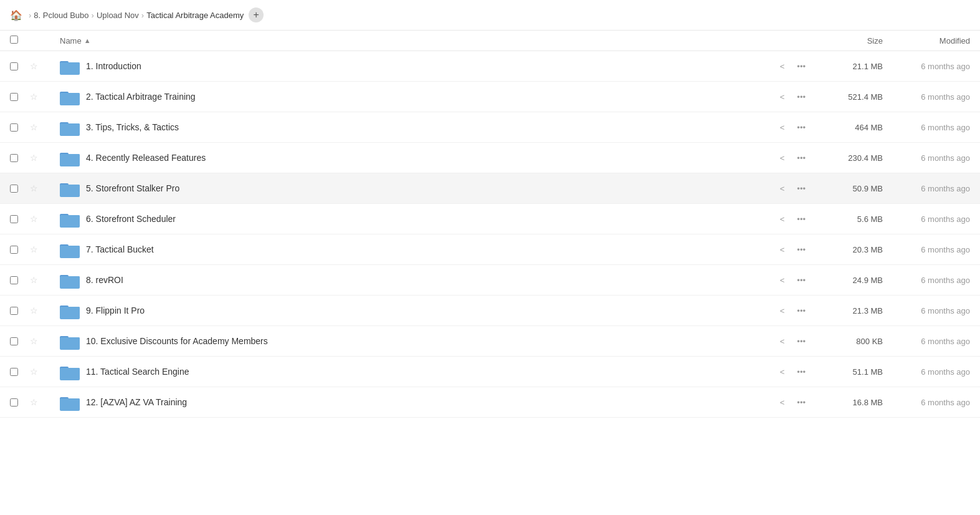 Image resolution: width=980 pixels, height=515 pixels. Describe the element at coordinates (61, 15) in the screenshot. I see `breadcrumb-item-pcloud: 8. Pcloud Bubo` at that location.